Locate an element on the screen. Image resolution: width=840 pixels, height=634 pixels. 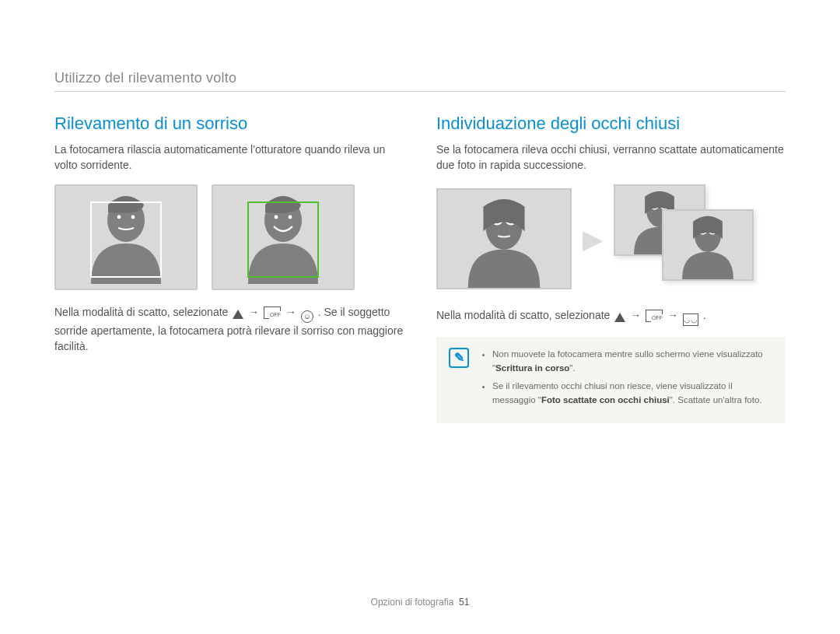
face-detect-box-white is located at coordinates (126, 240).